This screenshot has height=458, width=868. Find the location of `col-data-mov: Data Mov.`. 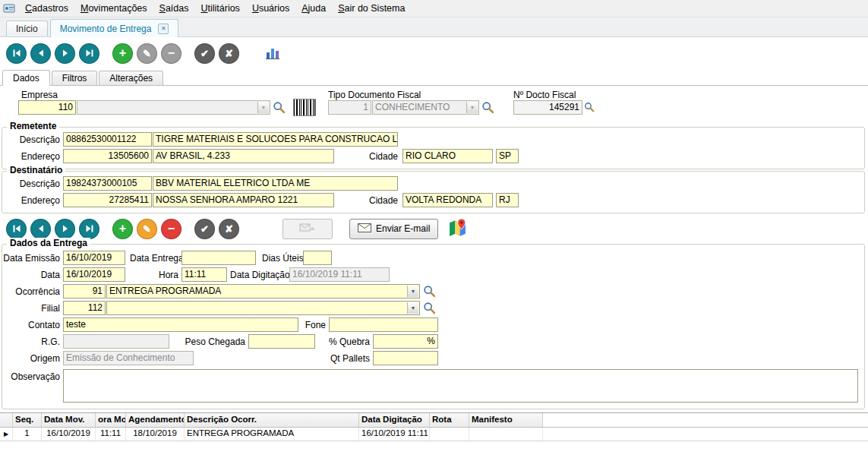

col-data-mov: Data Mov. is located at coordinates (68, 420).